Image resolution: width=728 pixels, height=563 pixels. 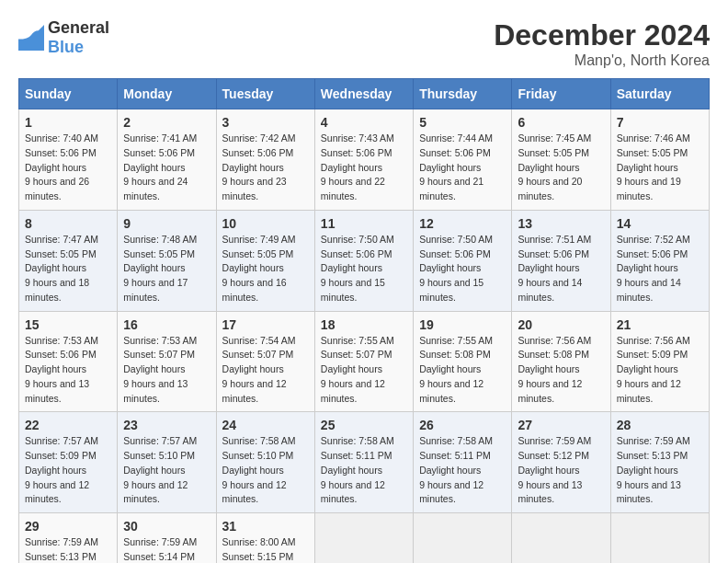 I want to click on day-info: Sunrise: 7:57 AM Sunset: 5:09 PM Dayligh…, so click(x=68, y=471).